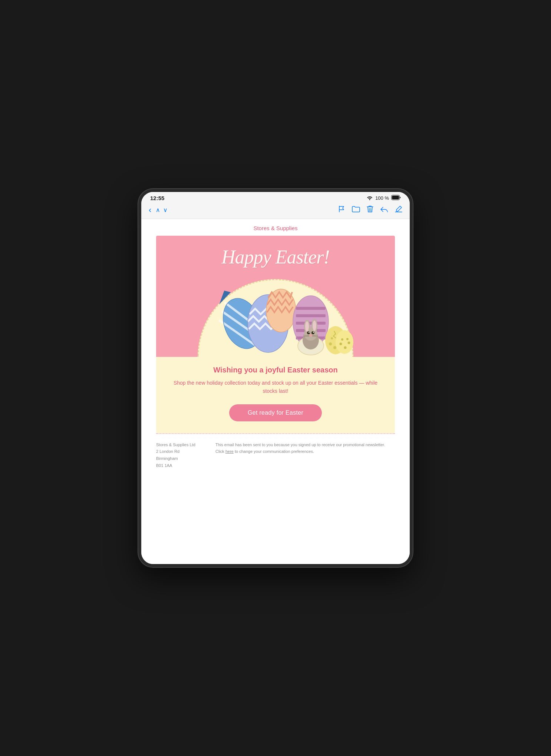  I want to click on status-bar: 12:55 100 %, so click(276, 197).